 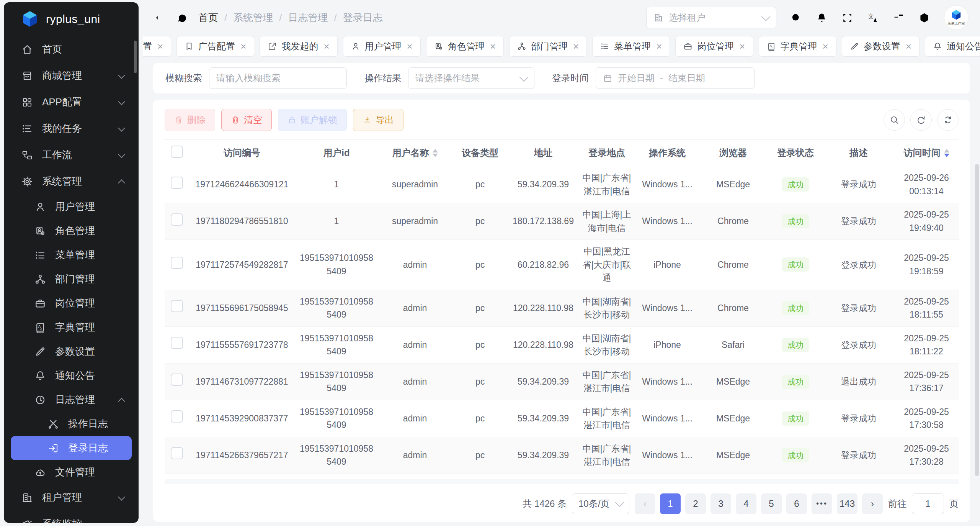 What do you see at coordinates (71, 129) in the screenshot?
I see `sidebar-item-我的任务: 我的任务` at bounding box center [71, 129].